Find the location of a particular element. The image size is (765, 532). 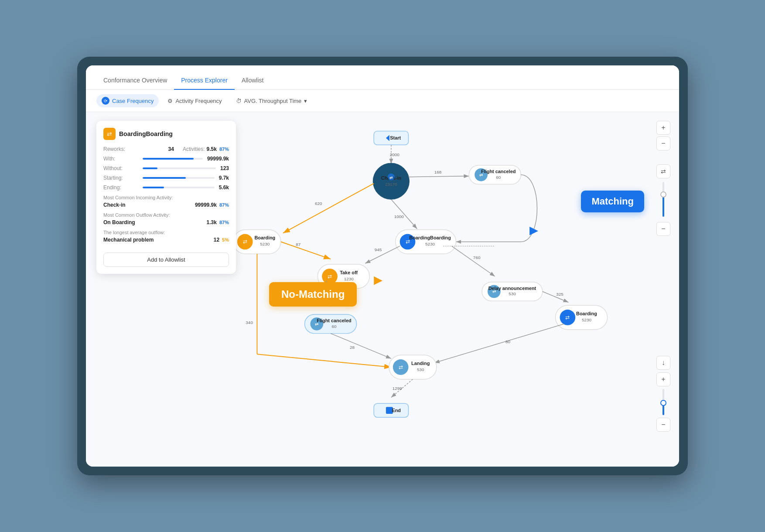

svg-text: 23170 is located at coordinates (391, 184).